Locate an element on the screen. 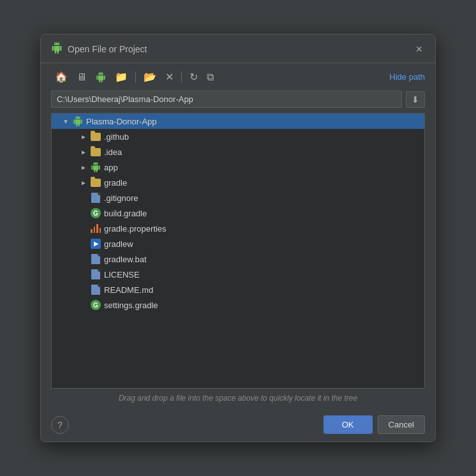 This screenshot has height=476, width=476. tree-label-settings-gradle: settings.gradle is located at coordinates (131, 305).